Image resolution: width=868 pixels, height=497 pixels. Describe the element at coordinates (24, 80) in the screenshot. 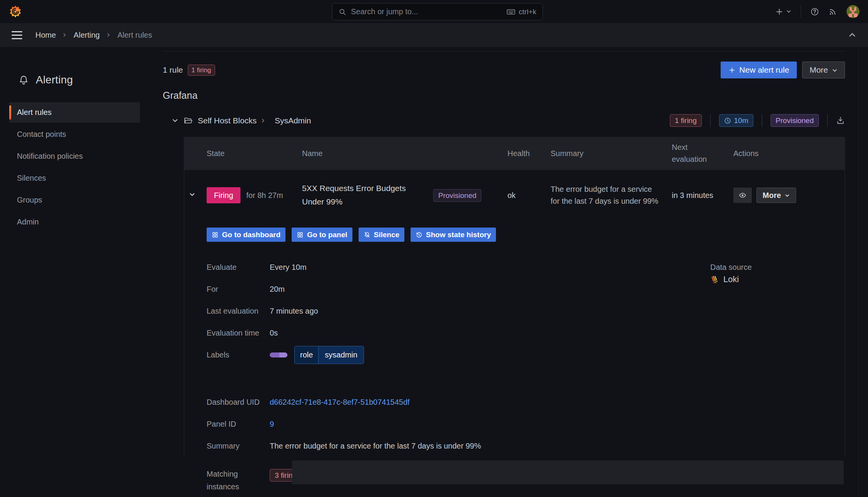

I see `bell-icon` at that location.